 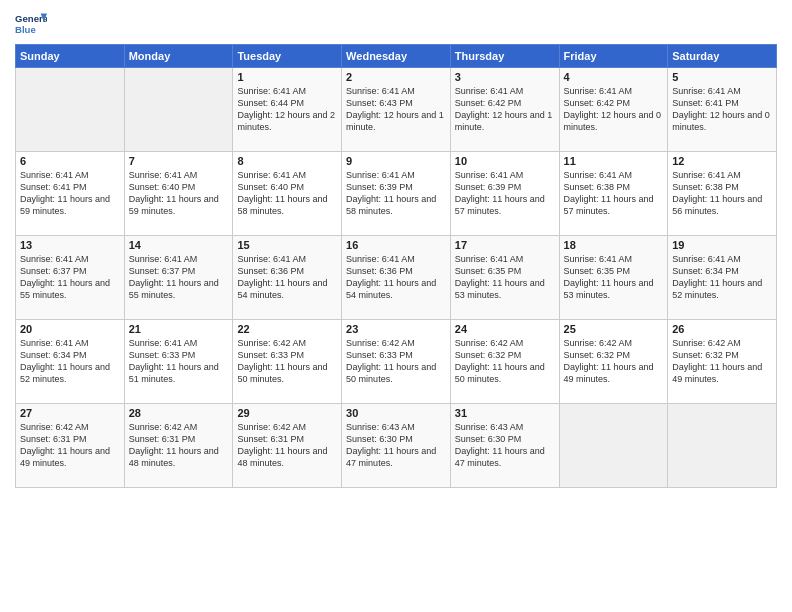 I want to click on day-number: 26, so click(x=722, y=329).